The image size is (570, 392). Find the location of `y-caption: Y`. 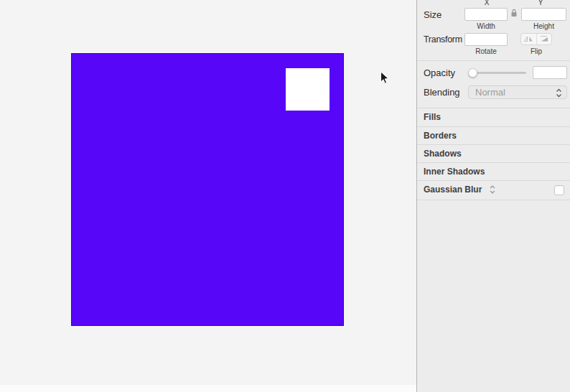

y-caption: Y is located at coordinates (541, 3).